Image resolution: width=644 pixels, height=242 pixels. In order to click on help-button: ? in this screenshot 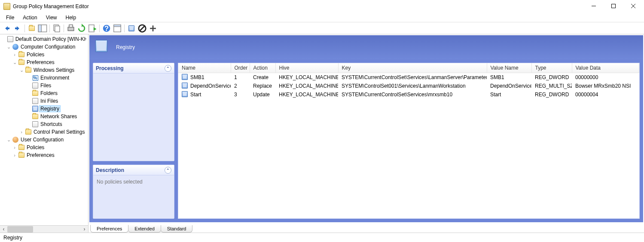, I will do `click(107, 28)`.